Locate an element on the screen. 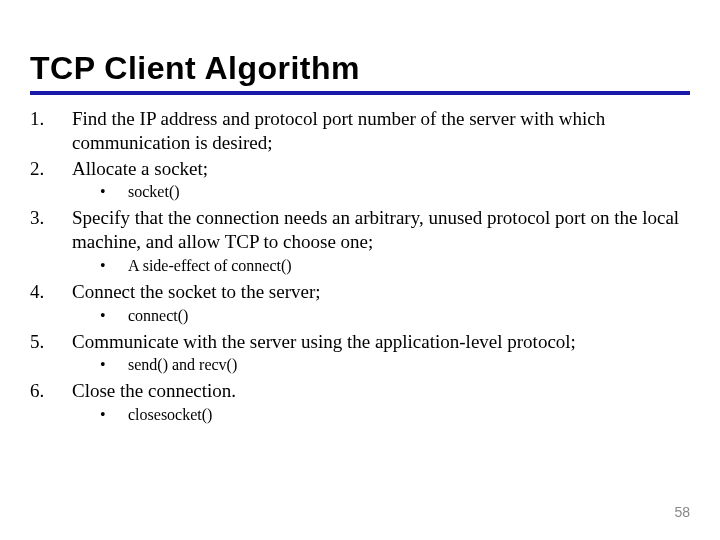 Image resolution: width=720 pixels, height=540 pixels. item-number: 6. is located at coordinates (51, 391).